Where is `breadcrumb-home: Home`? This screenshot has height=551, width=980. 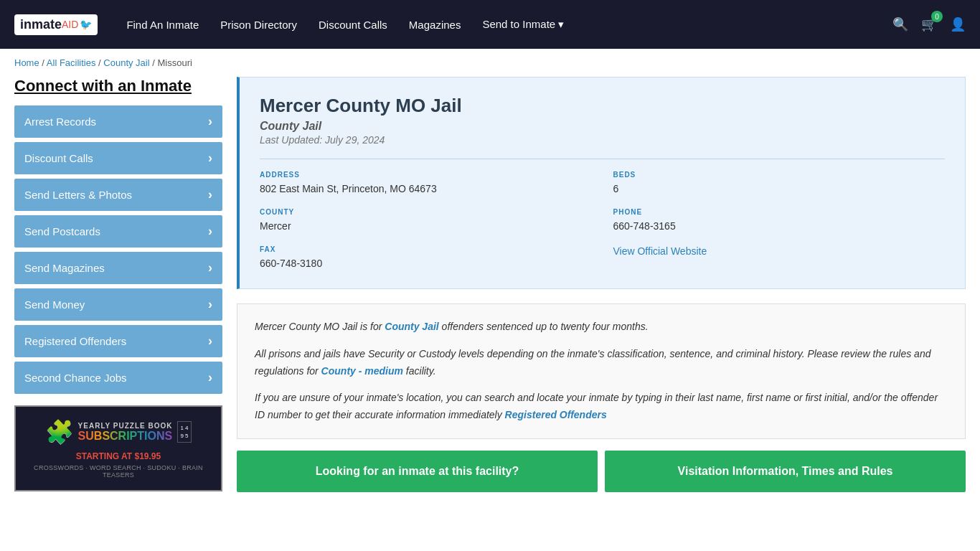
breadcrumb-home: Home is located at coordinates (27, 63).